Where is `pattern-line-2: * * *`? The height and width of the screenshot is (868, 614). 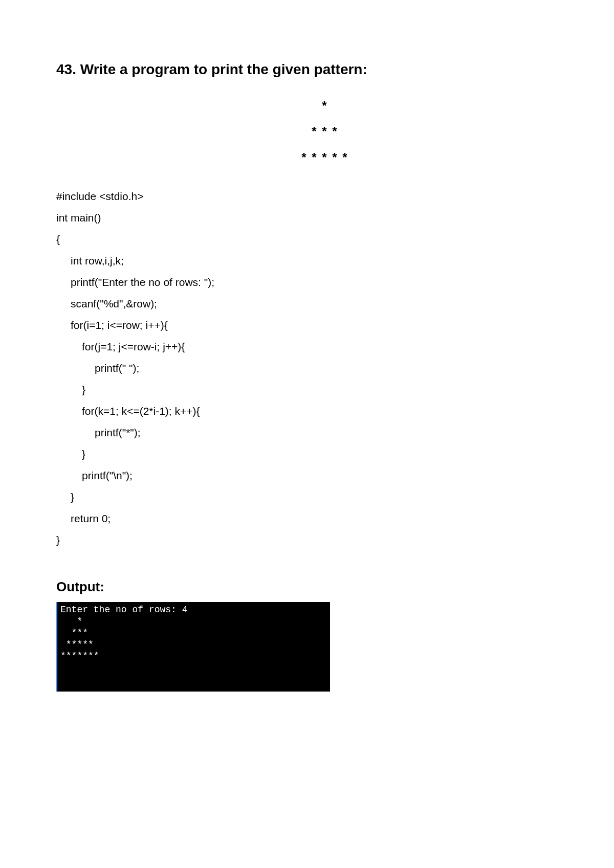 pattern-line-2: * * * is located at coordinates (325, 131).